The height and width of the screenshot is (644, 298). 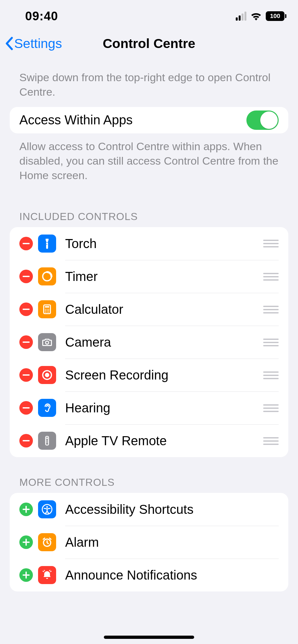 What do you see at coordinates (47, 441) in the screenshot?
I see `remote-icon` at bounding box center [47, 441].